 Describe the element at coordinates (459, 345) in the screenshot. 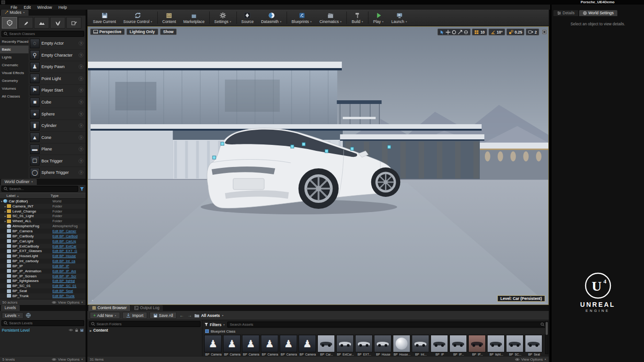

I see `asset-tile: BP_IP...` at that location.